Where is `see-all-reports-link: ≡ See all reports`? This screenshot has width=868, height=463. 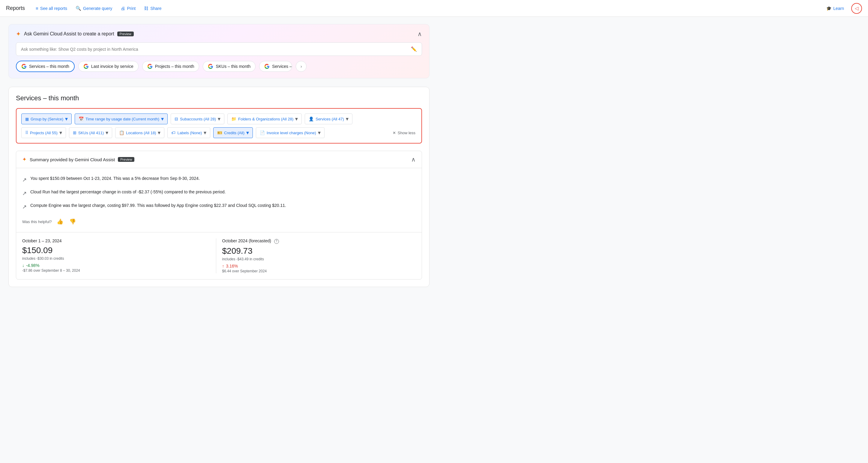 see-all-reports-link: ≡ See all reports is located at coordinates (51, 8).